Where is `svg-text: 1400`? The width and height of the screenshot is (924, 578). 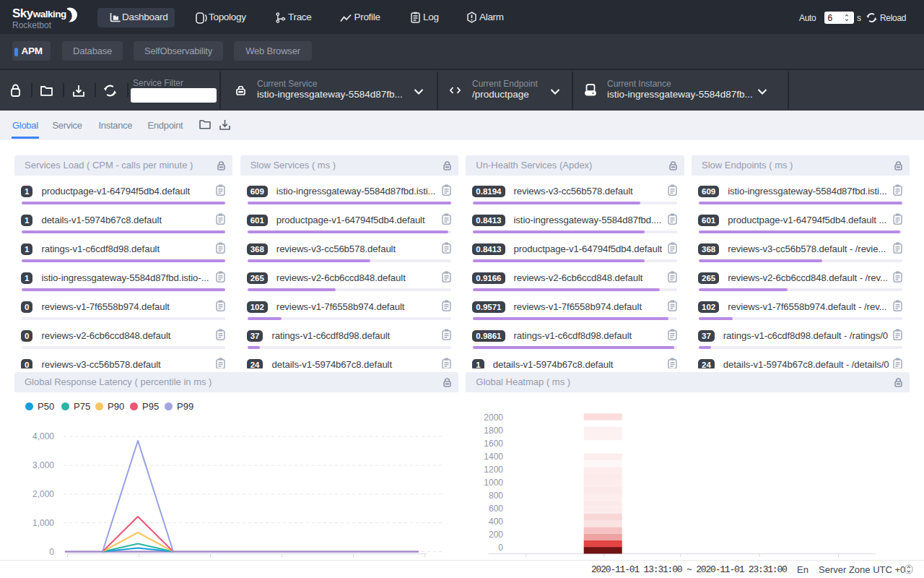
svg-text: 1400 is located at coordinates (494, 457).